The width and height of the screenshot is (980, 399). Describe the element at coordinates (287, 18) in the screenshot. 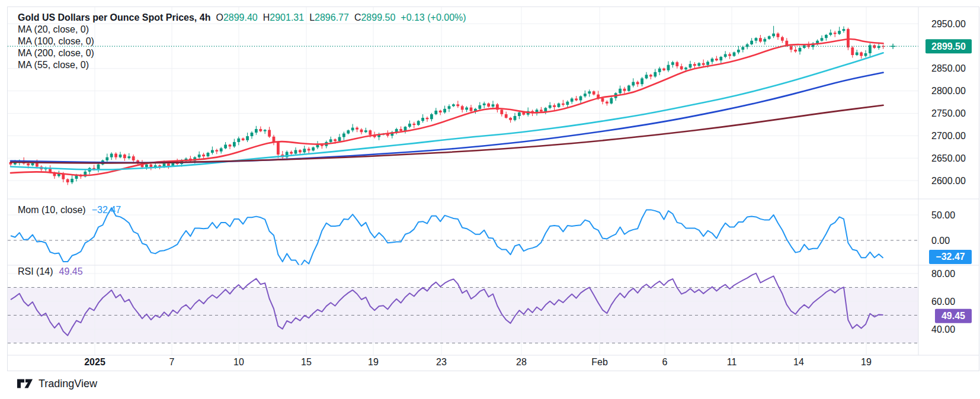

I see `high-value: 2901.31` at that location.